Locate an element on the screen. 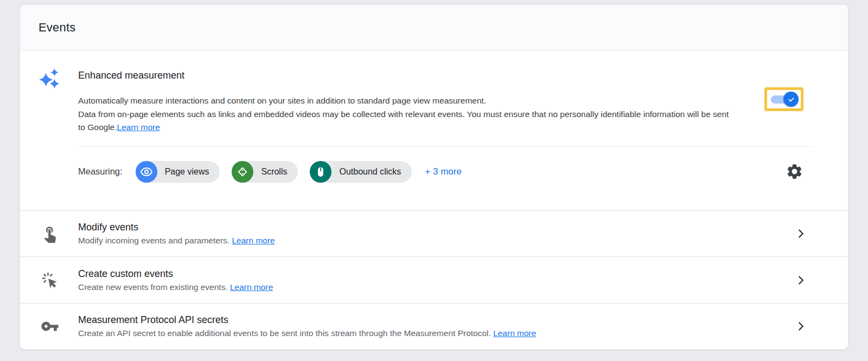  key-icon is located at coordinates (50, 326).